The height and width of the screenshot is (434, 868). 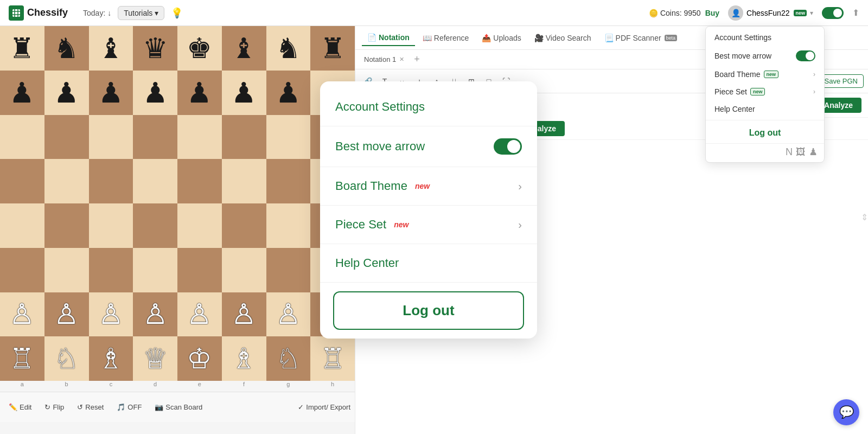 What do you see at coordinates (384, 60) in the screenshot?
I see `sub-tab-notation1: Notation 1 ✕` at bounding box center [384, 60].